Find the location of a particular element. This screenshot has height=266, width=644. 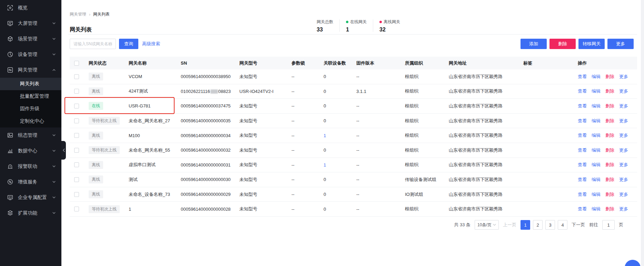

gateway-address: 山东省济南市历下区颖秀路 is located at coordinates (486, 77).